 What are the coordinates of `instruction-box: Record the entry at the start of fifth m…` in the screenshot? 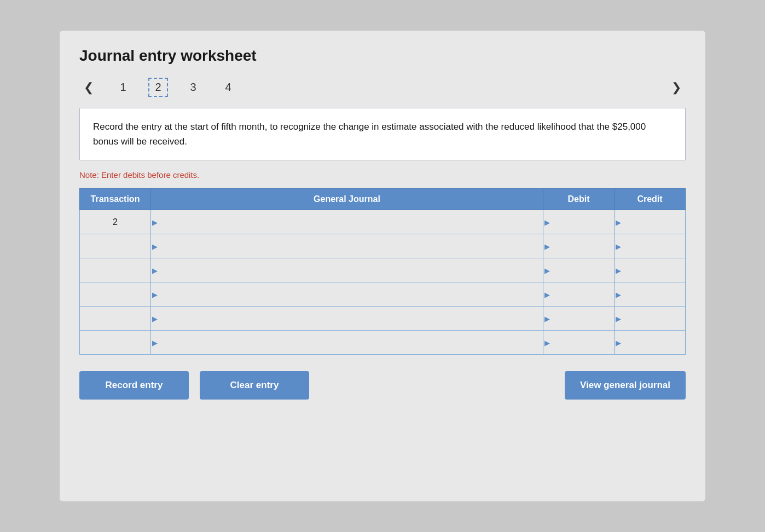 It's located at (382, 134).